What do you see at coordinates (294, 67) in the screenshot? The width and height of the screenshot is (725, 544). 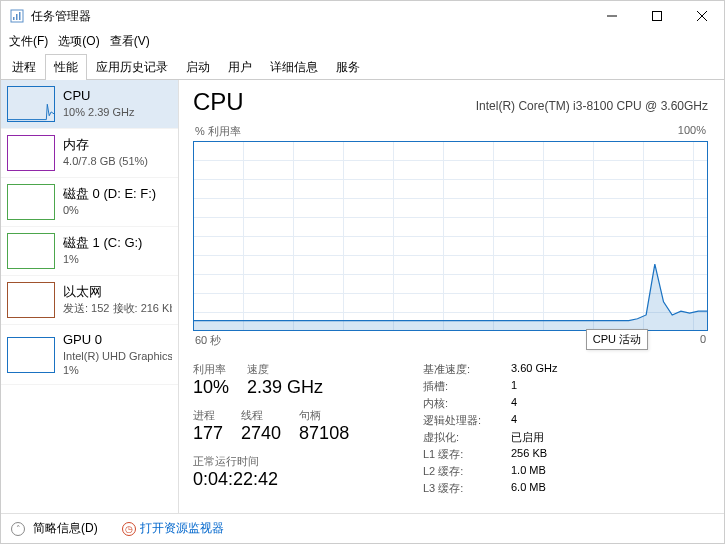 I see `tab-details: 详细信息` at bounding box center [294, 67].